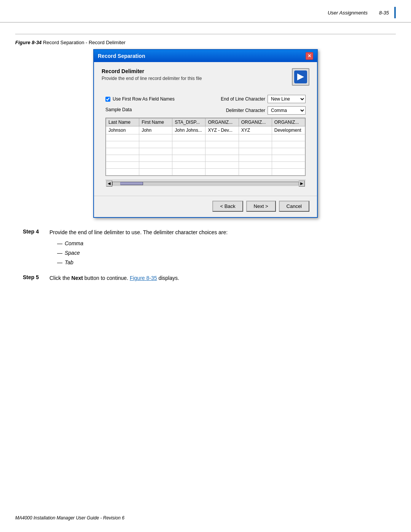  Describe the element at coordinates (301, 77) in the screenshot. I see `wizard-icon` at that location.